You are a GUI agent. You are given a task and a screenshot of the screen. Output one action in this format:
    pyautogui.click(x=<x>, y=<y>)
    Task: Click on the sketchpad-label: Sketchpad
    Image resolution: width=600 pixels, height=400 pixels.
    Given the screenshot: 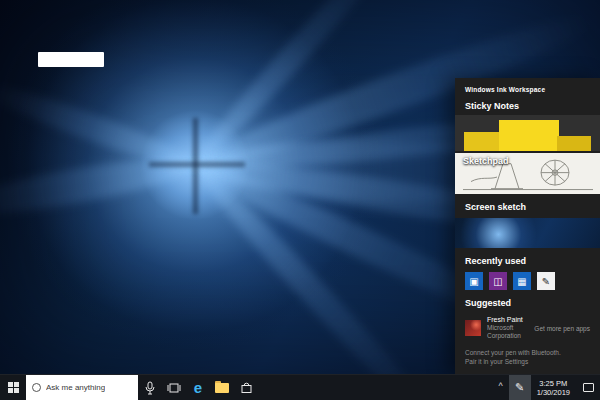 What is the action you would take?
    pyautogui.click(x=486, y=161)
    